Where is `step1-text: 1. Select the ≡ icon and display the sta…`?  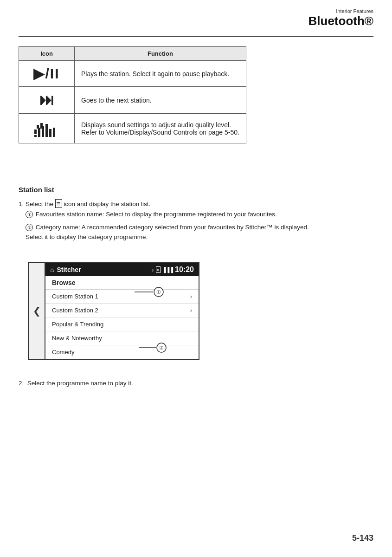 step1-text: 1. Select the ≡ icon and display the sta… is located at coordinates (196, 209).